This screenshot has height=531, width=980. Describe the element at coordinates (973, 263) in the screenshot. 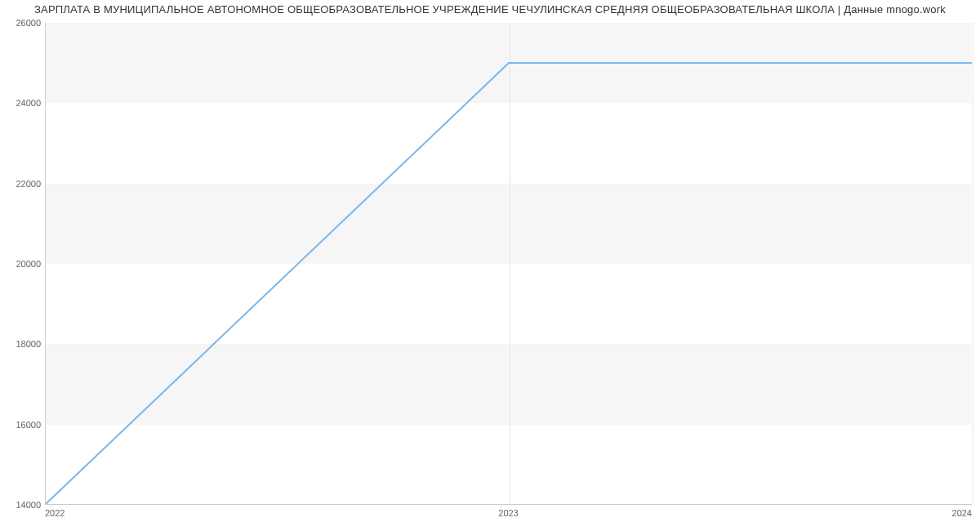

I see `gridline-x` at that location.